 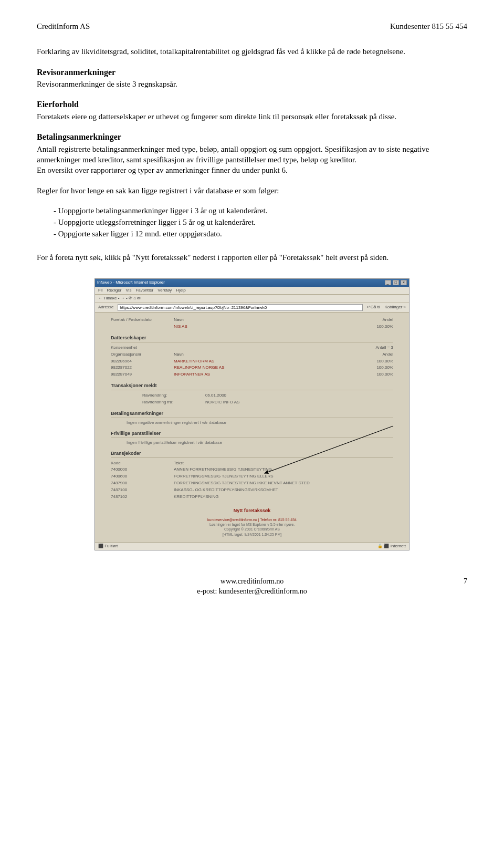 What do you see at coordinates (142, 463) in the screenshot?
I see `col-header: Kode` at bounding box center [142, 463].